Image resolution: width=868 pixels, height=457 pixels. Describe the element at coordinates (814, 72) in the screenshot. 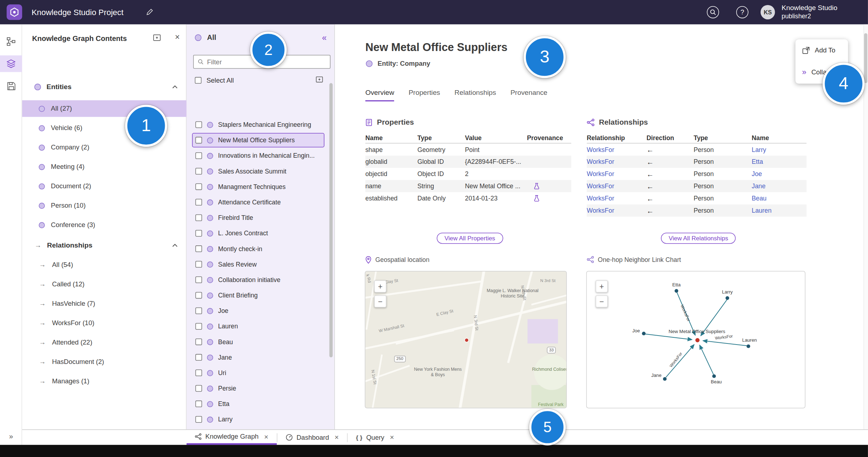

I see `collapse-button: » Colla` at that location.